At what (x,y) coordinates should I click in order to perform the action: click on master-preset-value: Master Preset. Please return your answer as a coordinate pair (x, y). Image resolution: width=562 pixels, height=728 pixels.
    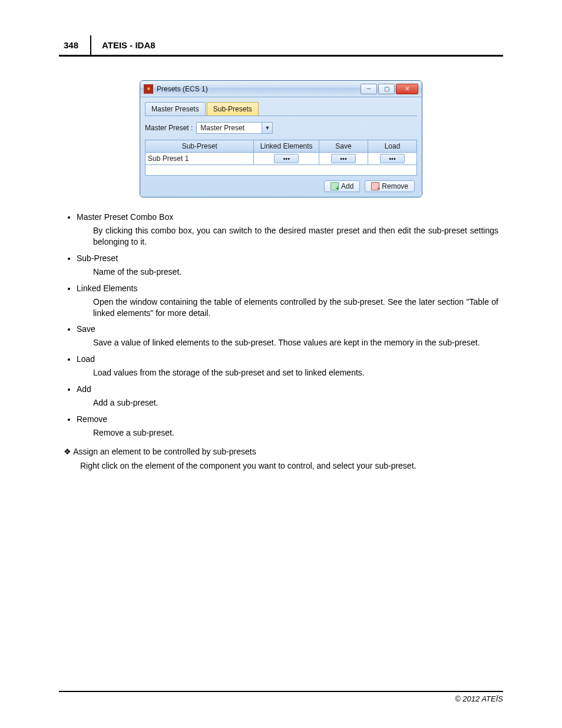
    Looking at the image, I should click on (229, 128).